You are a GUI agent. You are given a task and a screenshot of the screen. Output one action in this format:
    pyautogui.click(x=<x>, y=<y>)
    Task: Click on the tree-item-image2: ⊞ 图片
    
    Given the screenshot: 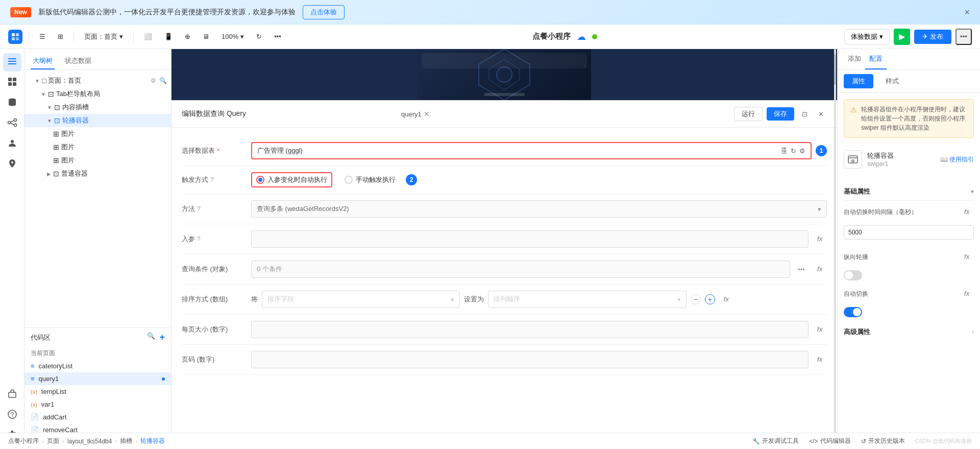 What is the action you would take?
    pyautogui.click(x=98, y=147)
    